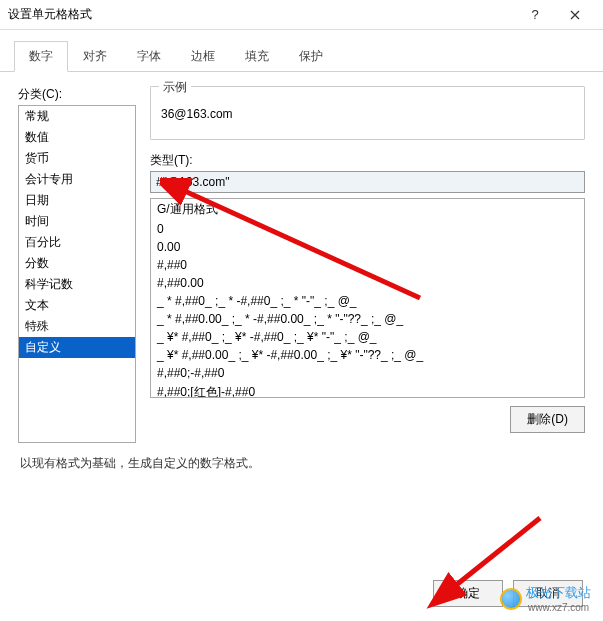 The image size is (603, 621). I want to click on category-column: 分类(C): 常规 数值 货币 会计专用 日期 时间 百分比 分数 科学记数 文…, so click(77, 264).